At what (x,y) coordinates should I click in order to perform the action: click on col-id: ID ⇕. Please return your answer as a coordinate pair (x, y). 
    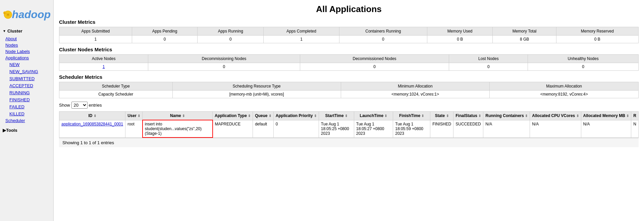
    Looking at the image, I should click on (93, 116).